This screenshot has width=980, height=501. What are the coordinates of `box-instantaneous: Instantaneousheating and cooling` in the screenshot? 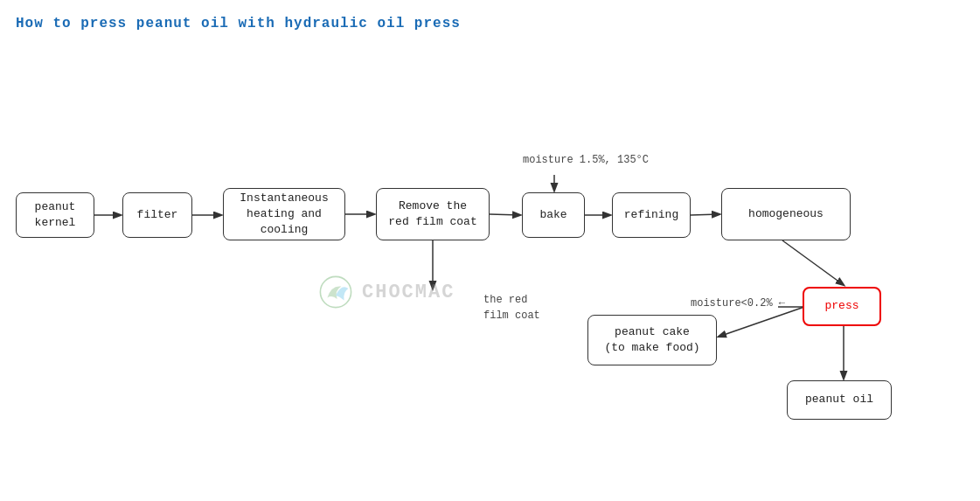 It's located at (284, 214).